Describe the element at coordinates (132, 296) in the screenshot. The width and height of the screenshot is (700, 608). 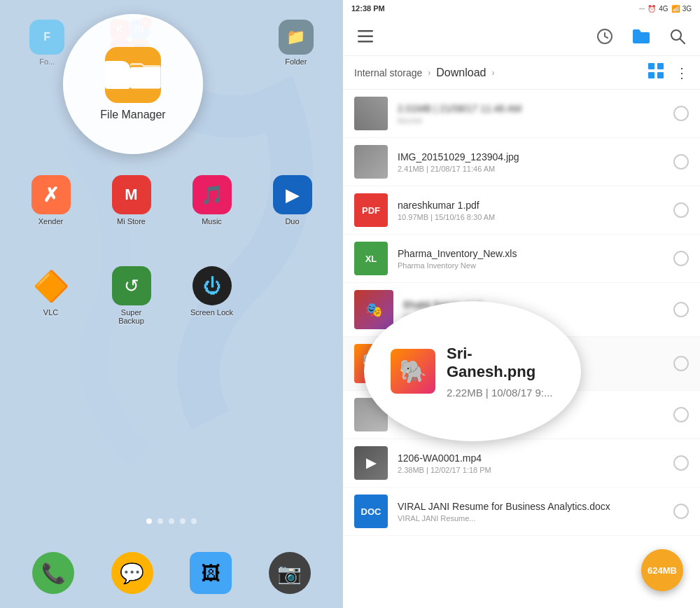
I see `app-superbackup: ↺ SuperBackup` at that location.